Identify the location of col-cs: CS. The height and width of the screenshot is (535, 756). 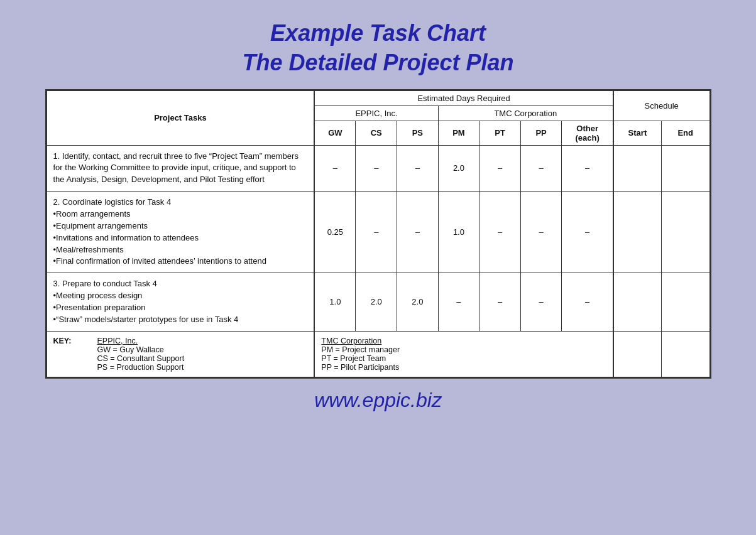
(376, 133).